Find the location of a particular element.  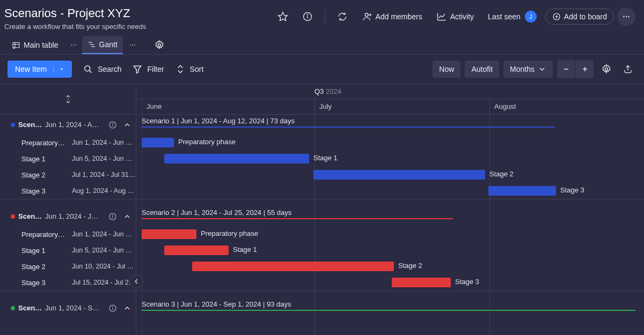

scenario-summary-label: Scenario 2 | Jun 1, 2024 - Jul 25, 2024 … is located at coordinates (217, 212).